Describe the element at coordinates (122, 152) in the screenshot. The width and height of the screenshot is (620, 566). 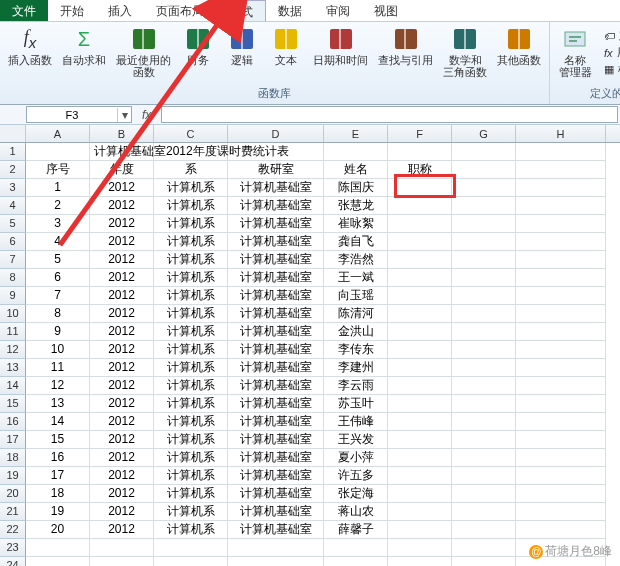
I see `cell: 计算机基础室2012年度课时费统计表` at that location.